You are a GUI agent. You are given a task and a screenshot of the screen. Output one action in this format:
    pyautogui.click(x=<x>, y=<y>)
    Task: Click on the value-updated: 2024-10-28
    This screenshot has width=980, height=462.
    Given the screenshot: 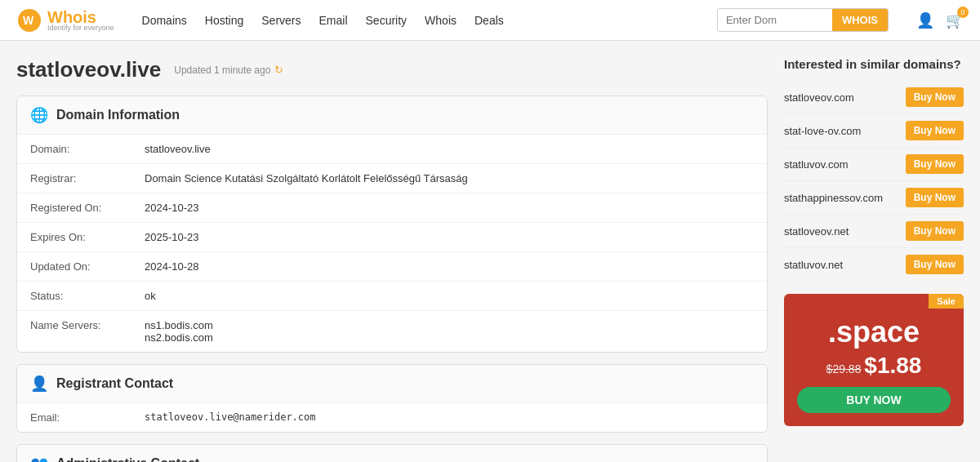 What is the action you would take?
    pyautogui.click(x=172, y=266)
    